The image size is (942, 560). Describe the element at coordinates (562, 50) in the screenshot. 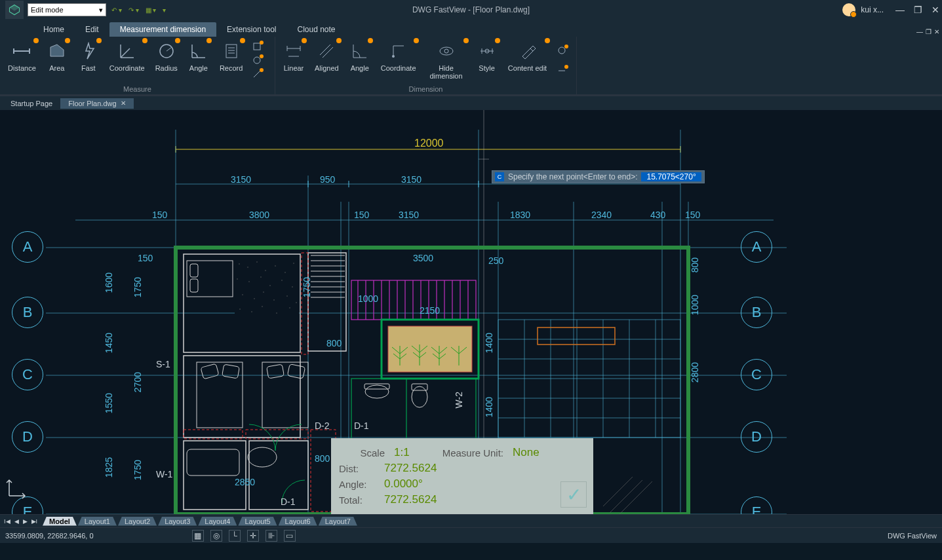

I see `dim-aux1-button` at that location.